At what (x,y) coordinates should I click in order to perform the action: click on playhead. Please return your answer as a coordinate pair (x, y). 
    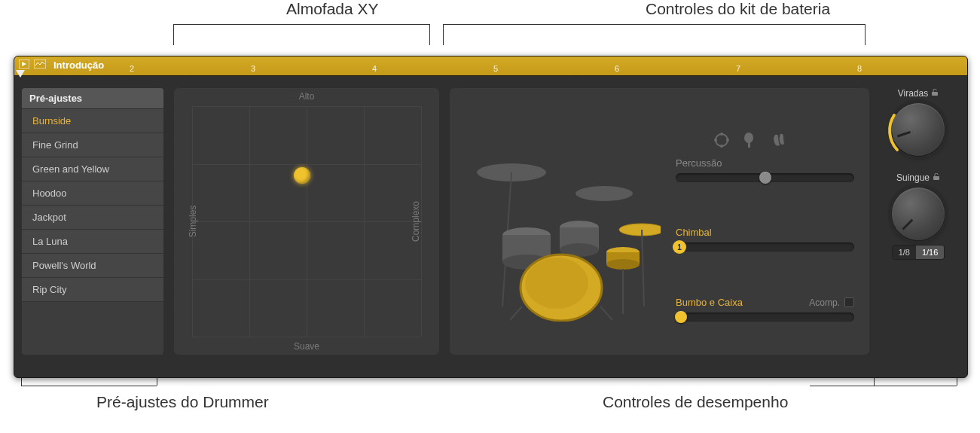
    Looking at the image, I should click on (20, 74).